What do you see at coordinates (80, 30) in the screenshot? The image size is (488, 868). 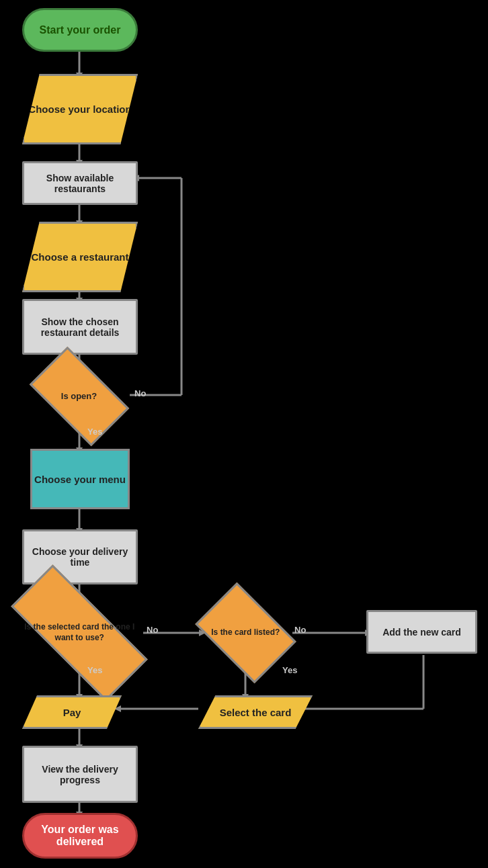 I see `start-node: Start your order` at bounding box center [80, 30].